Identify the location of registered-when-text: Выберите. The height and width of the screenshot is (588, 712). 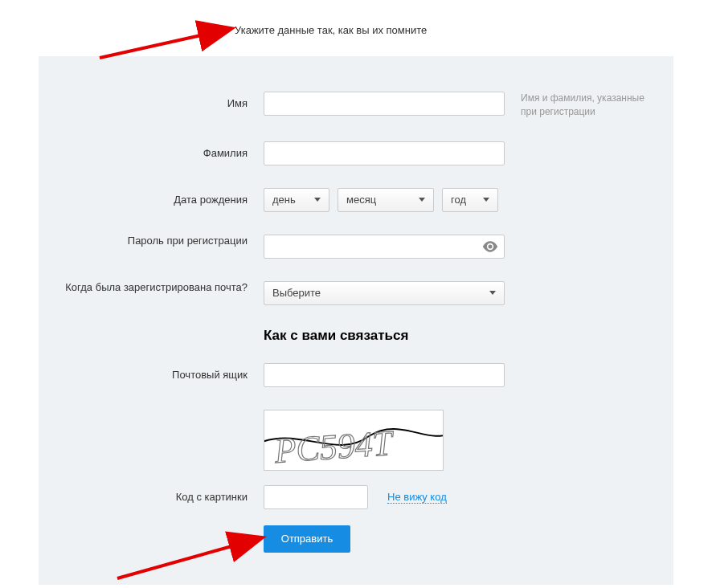
(297, 292).